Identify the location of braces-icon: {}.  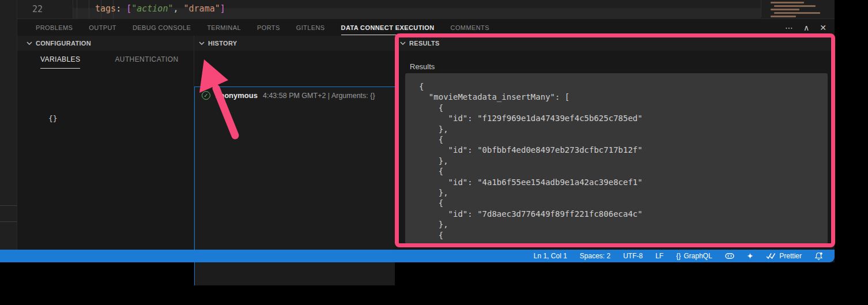
(678, 256).